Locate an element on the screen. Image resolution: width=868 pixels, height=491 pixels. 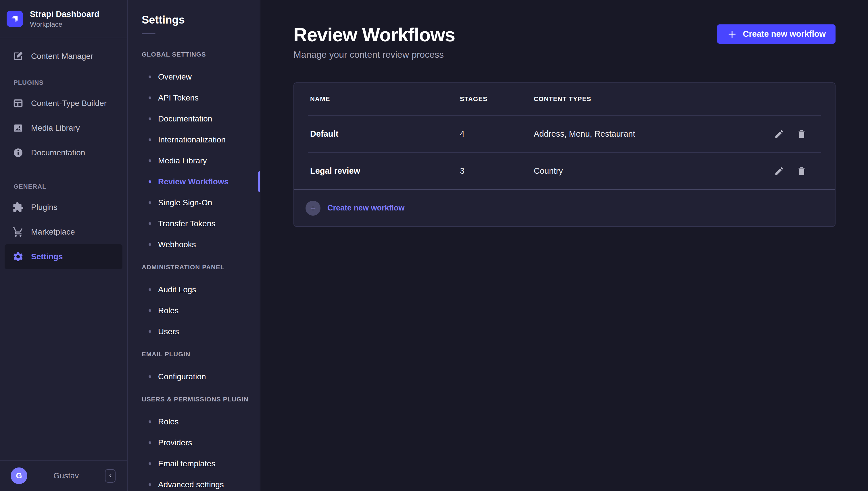
subnav-item-transfer-tokens: Transfer Tokens is located at coordinates (194, 224).